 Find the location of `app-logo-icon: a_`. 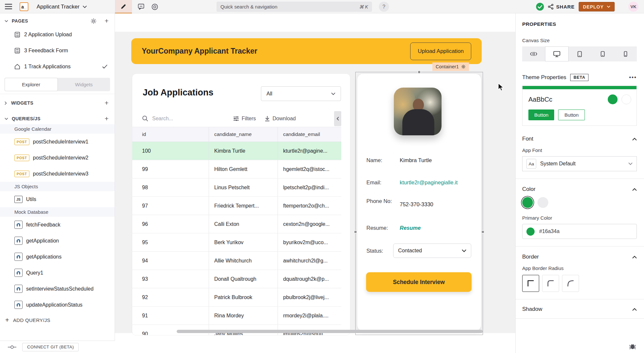

app-logo-icon: a_ is located at coordinates (24, 7).